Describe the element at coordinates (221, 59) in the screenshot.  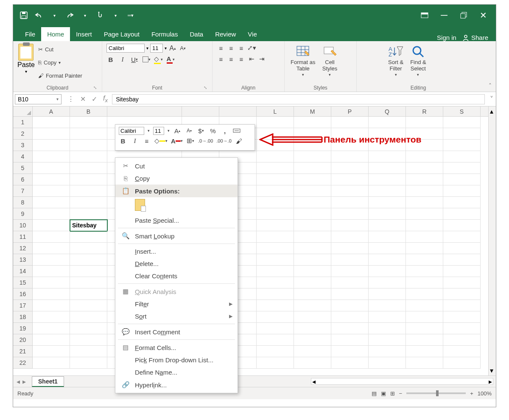
I see `align-left-icon: ≡` at that location.